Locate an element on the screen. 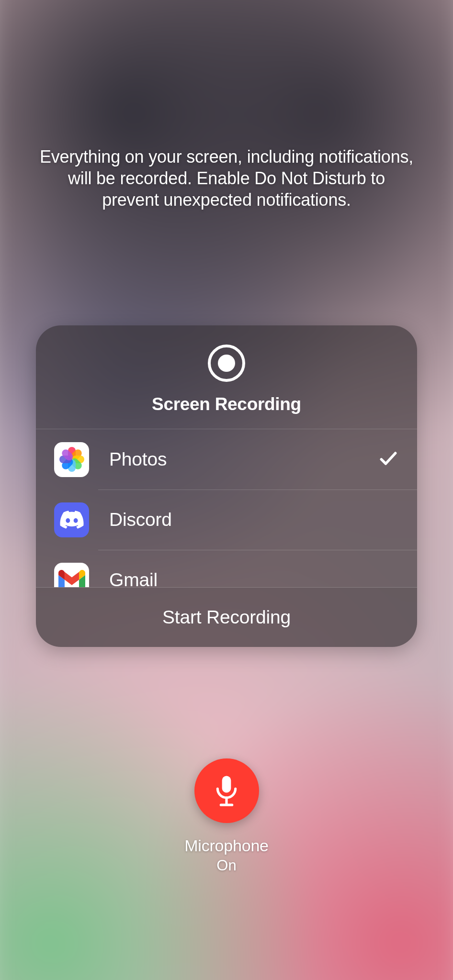  checkmark-icon is located at coordinates (388, 459).